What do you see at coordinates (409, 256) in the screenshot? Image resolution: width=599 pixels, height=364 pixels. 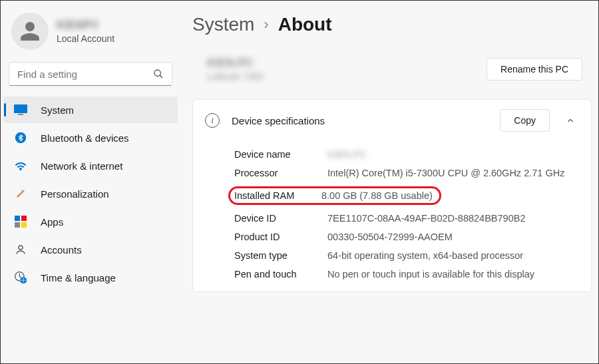 I see `spec-row-system-type: System type 64-bit operating system, x64…` at bounding box center [409, 256].